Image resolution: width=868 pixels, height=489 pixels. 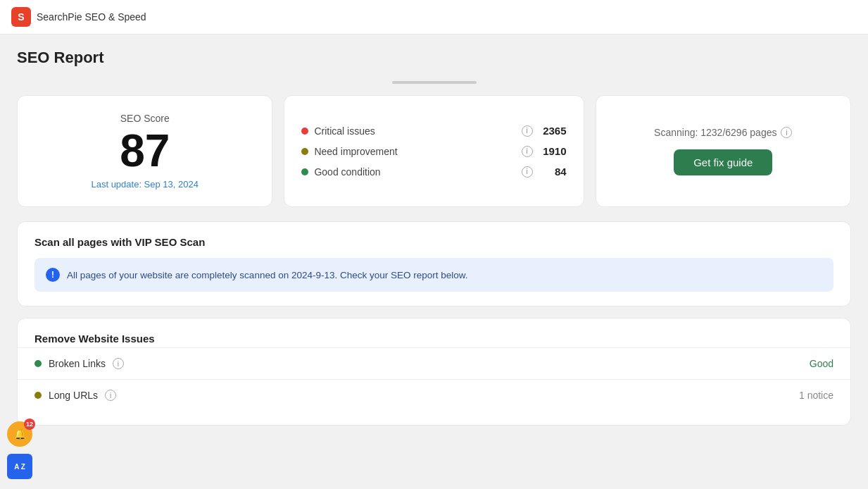 What do you see at coordinates (21, 17) in the screenshot?
I see `app-logo: S` at bounding box center [21, 17].